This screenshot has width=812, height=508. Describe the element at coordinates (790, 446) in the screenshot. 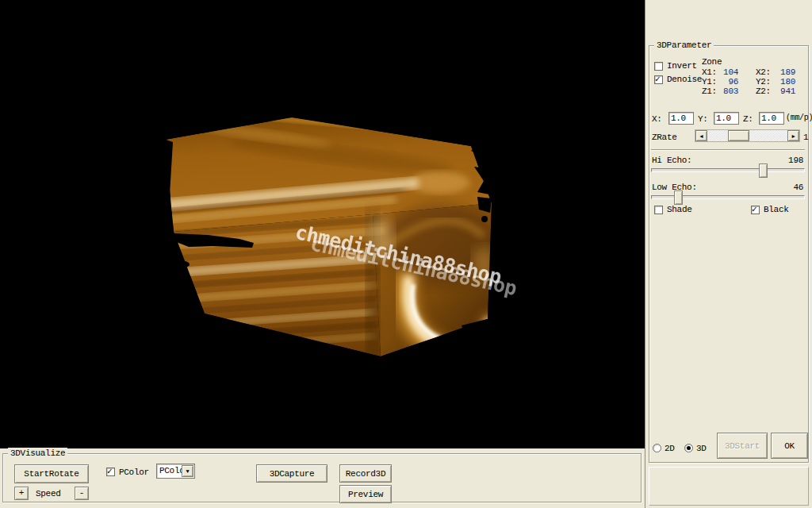

I see `ok-button: OK` at that location.